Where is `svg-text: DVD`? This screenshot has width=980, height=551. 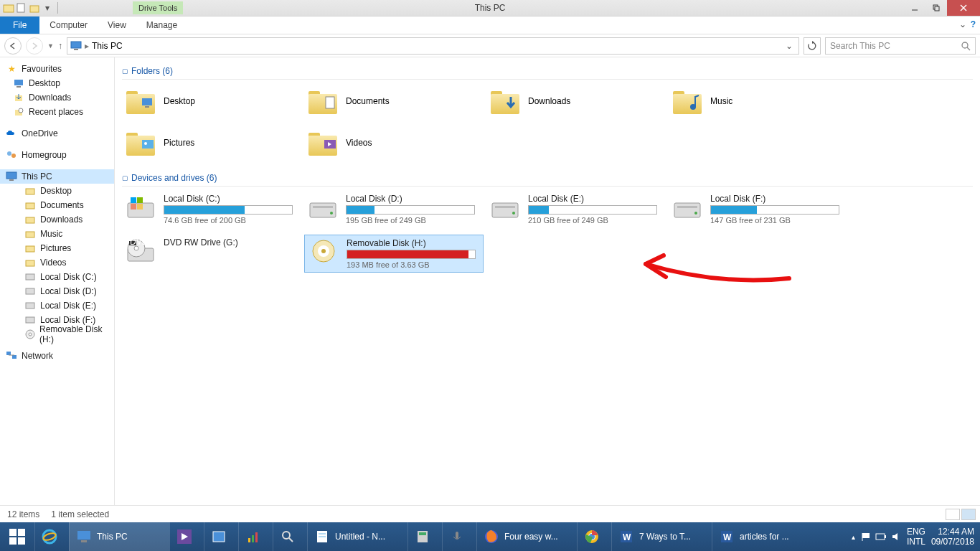 svg-text: DVD is located at coordinates (139, 242).